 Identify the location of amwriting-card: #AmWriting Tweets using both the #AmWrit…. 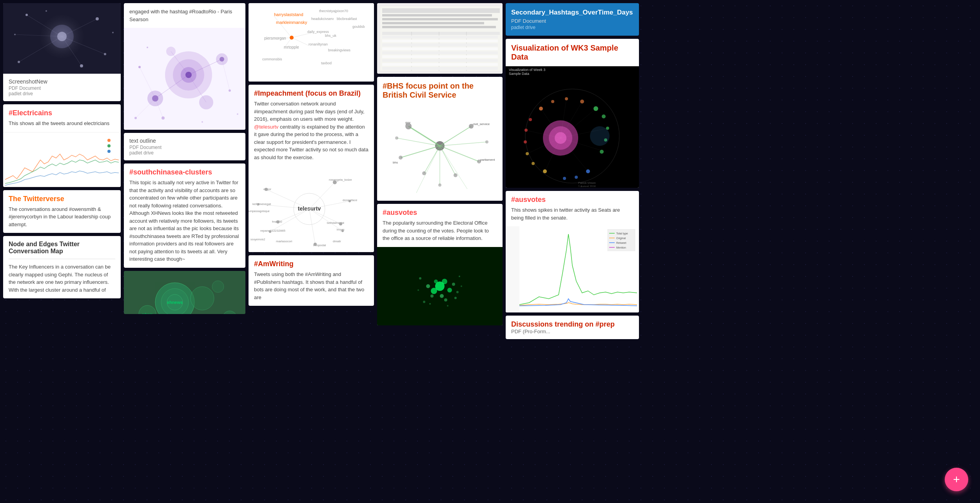
(311, 281).